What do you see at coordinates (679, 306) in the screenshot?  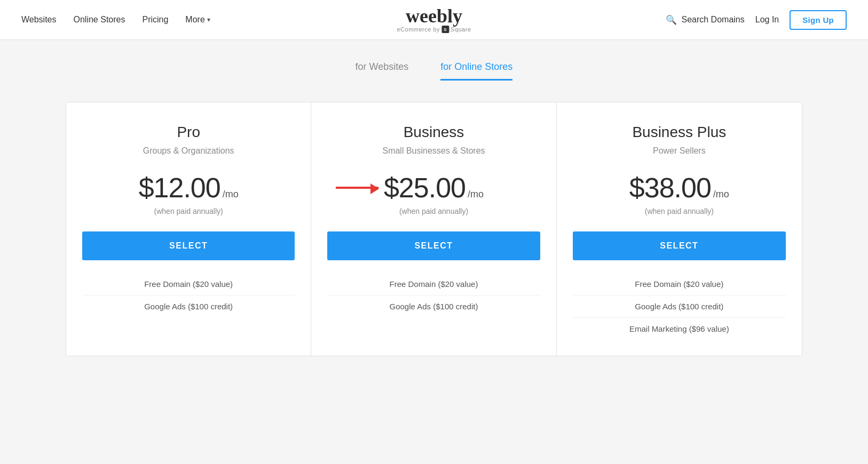 I see `plan-business-plus-features: Free Domain ($20 value) Google Ads ($100…` at bounding box center [679, 306].